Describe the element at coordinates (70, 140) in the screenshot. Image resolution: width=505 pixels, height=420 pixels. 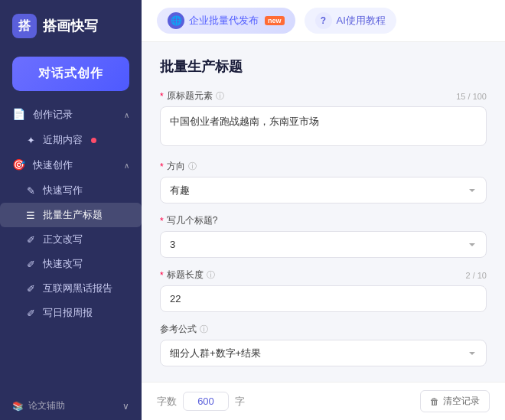
I see `sidebar-item-recent: ✦ 近期内容` at that location.